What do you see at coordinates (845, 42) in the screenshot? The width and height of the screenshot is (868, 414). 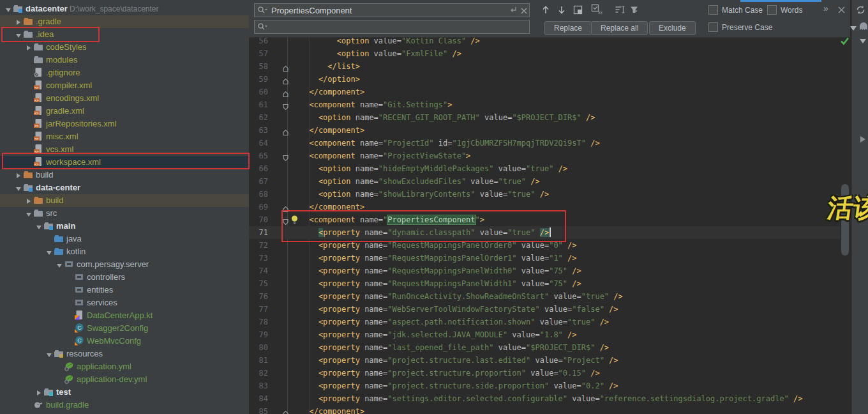 I see `inspections-ok-icon` at bounding box center [845, 42].